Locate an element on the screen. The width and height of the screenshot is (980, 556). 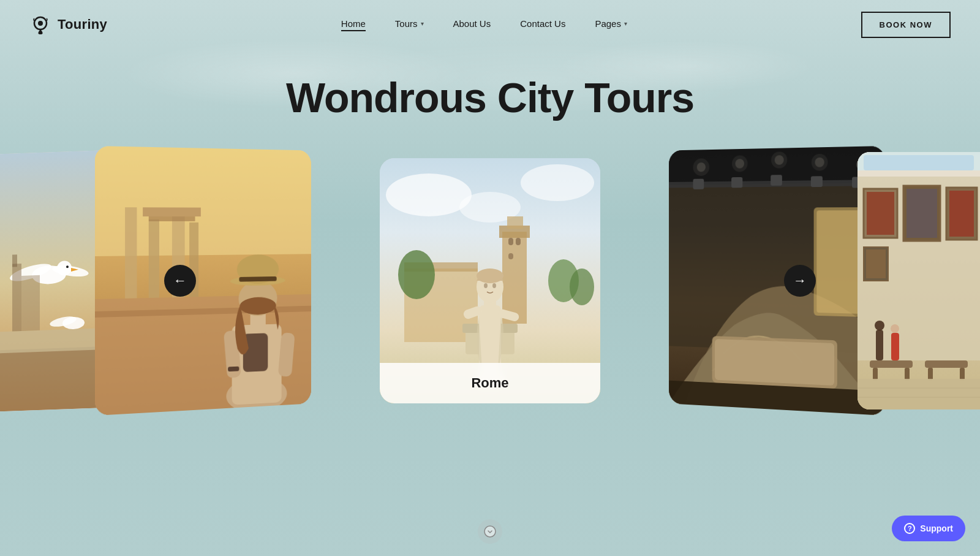
logo: Touriny is located at coordinates (69, 25).